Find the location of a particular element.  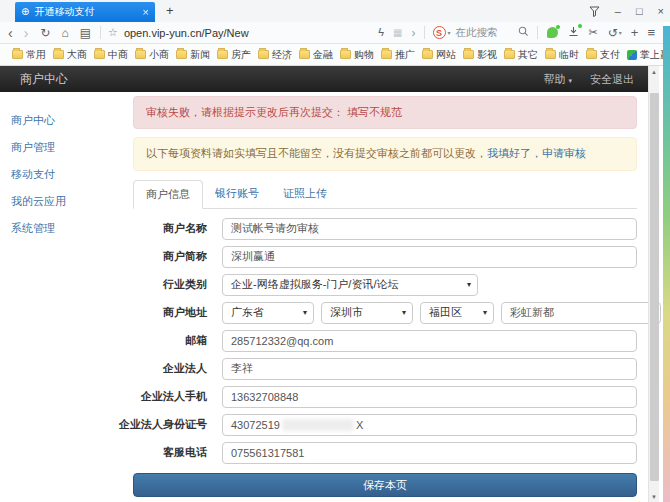

bookmark-folder: 房产 is located at coordinates (234, 55).